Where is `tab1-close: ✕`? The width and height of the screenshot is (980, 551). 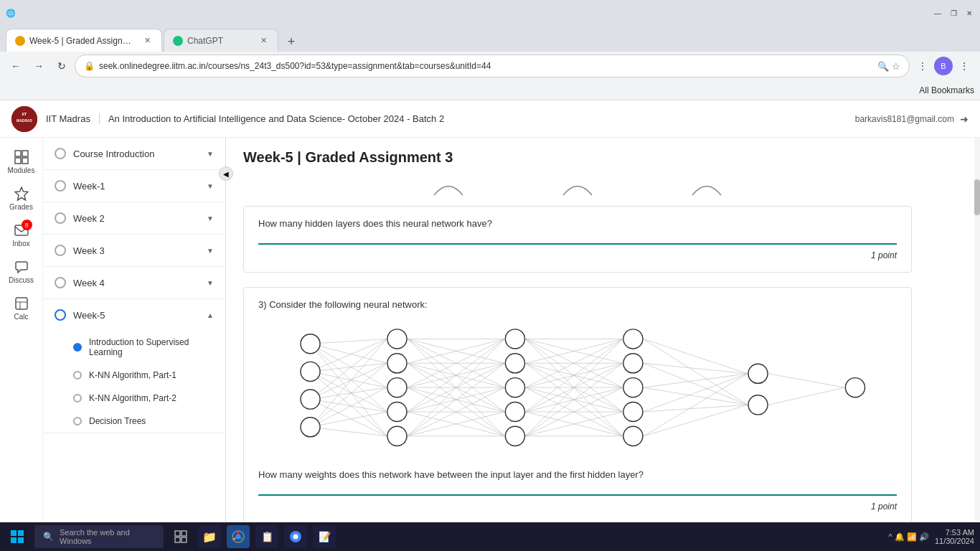 tab1-close: ✕ is located at coordinates (147, 41).